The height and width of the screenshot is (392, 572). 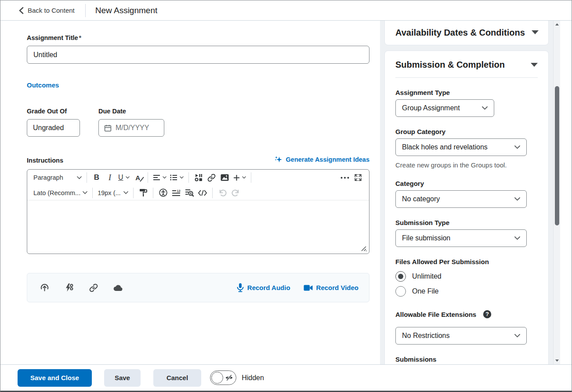 What do you see at coordinates (163, 192) in the screenshot?
I see `accessibility-icon` at bounding box center [163, 192].